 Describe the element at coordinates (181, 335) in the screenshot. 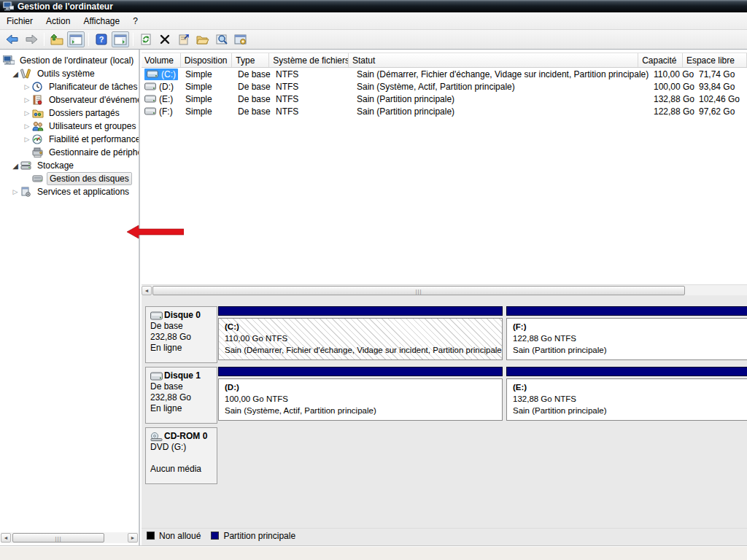

I see `disk0-label-block: Disque 0 De base 232,88 Go En ligne` at that location.